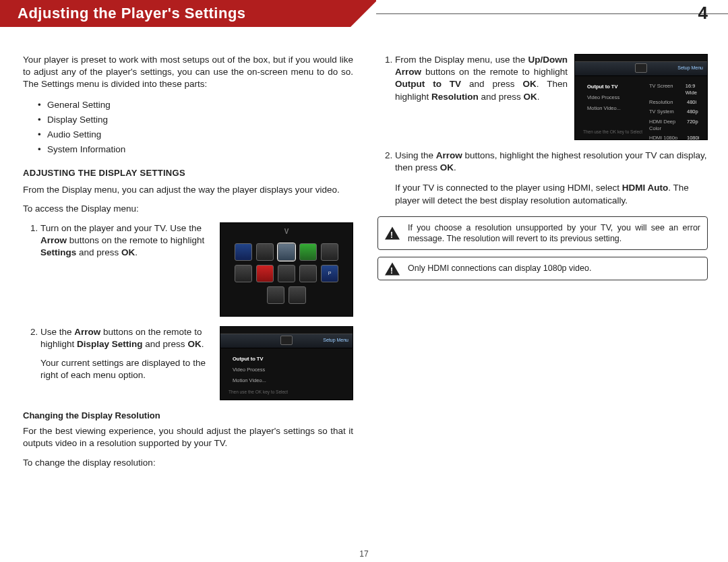 This screenshot has height=562, width=728. Describe the element at coordinates (552, 13) in the screenshot. I see `header-rule` at that location.